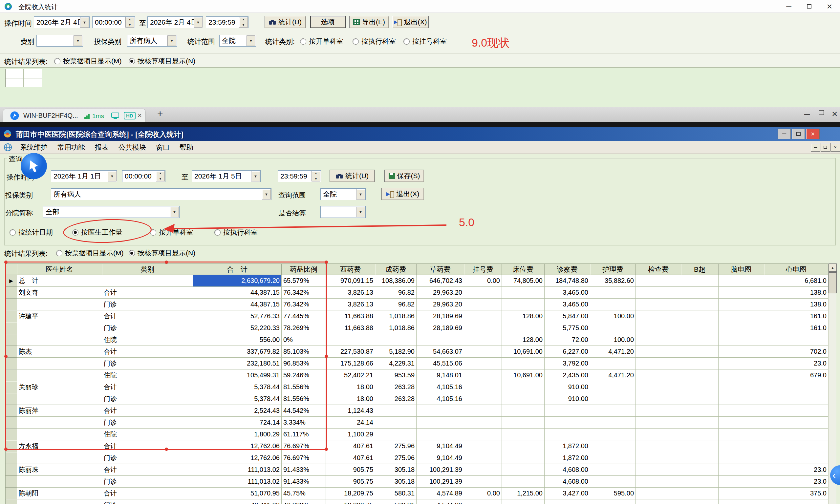 The height and width of the screenshot is (504, 840). Describe the element at coordinates (60, 281) in the screenshot. I see `cell: 总 计` at that location.